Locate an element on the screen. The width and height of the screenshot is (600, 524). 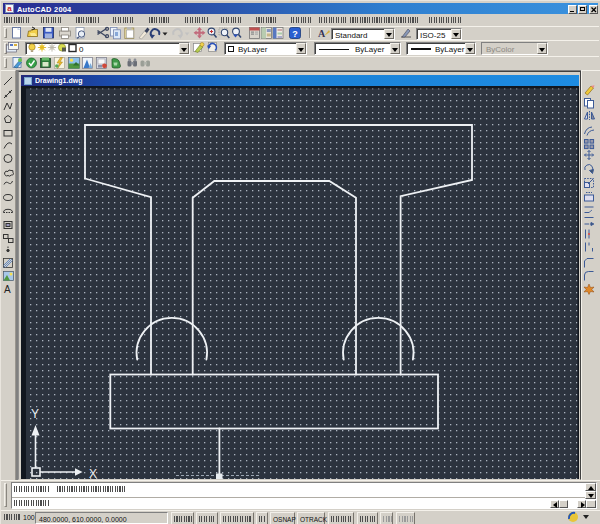
svg-text: X is located at coordinates (93, 473).